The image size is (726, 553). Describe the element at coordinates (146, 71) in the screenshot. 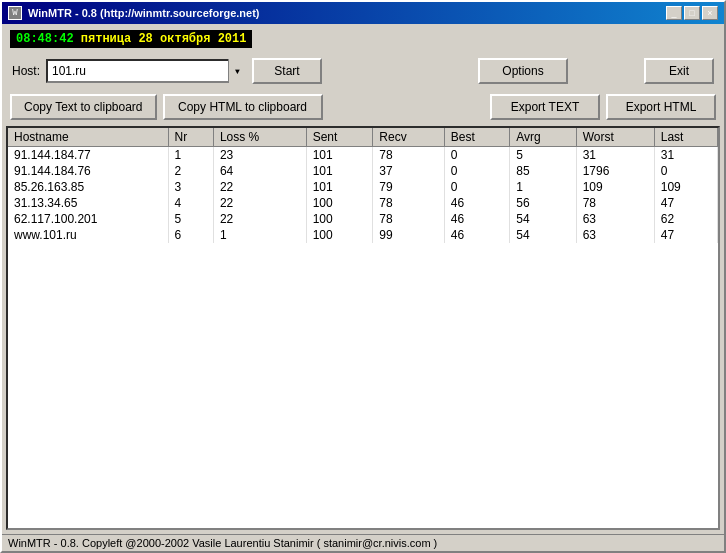

I see `host-select-wrapper: ▼` at that location.